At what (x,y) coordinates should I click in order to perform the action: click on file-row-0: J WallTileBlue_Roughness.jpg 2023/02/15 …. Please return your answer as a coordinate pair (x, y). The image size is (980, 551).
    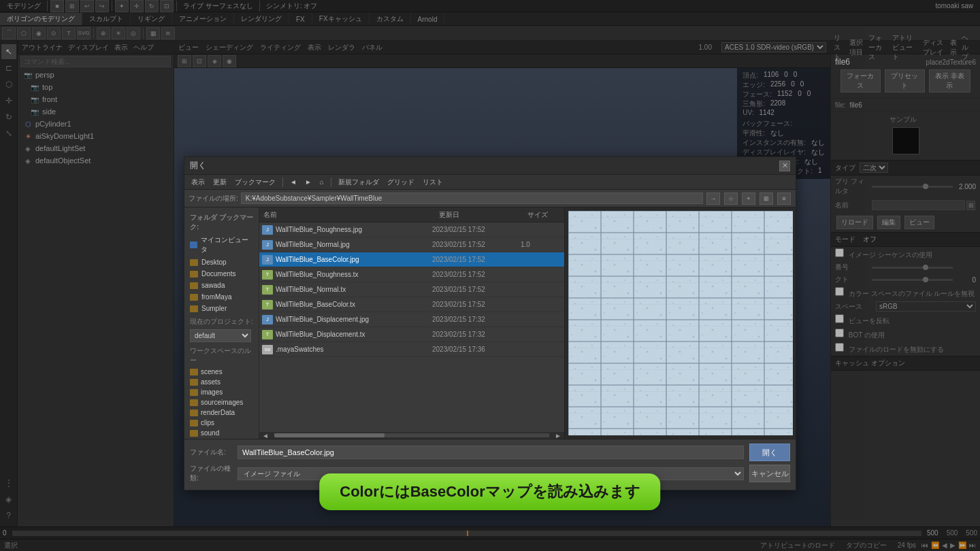
    Looking at the image, I should click on (412, 230).